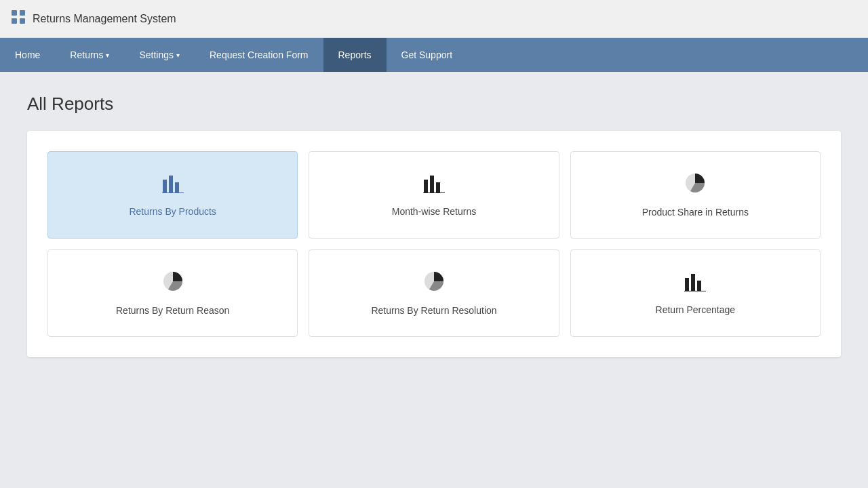 The width and height of the screenshot is (868, 488). What do you see at coordinates (434, 19) in the screenshot?
I see `top-bar: Returns Management System` at bounding box center [434, 19].